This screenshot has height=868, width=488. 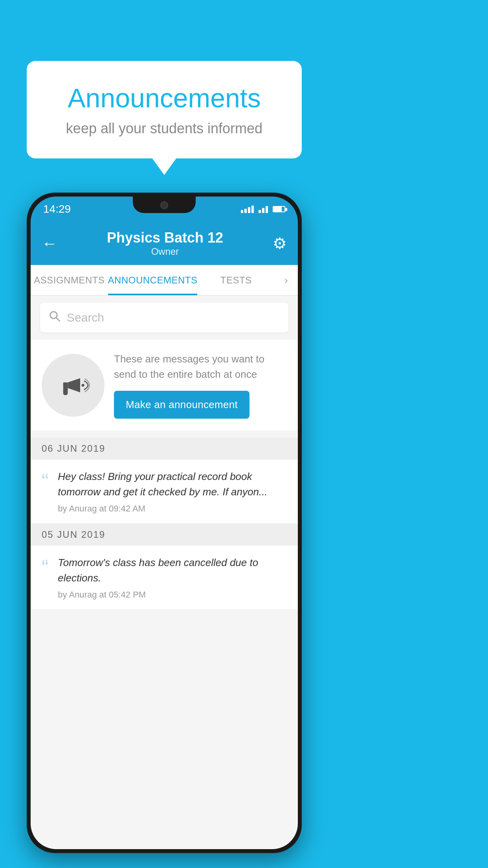 I want to click on header-center: Physics Batch 12 Owner, so click(x=165, y=243).